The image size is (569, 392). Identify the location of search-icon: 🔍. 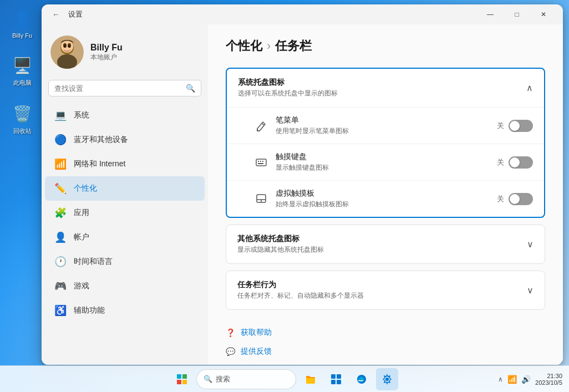
(191, 88).